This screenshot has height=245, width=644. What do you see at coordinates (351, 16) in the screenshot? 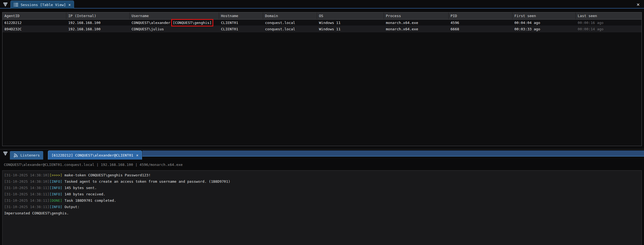
I see `column-header: OS` at bounding box center [351, 16].